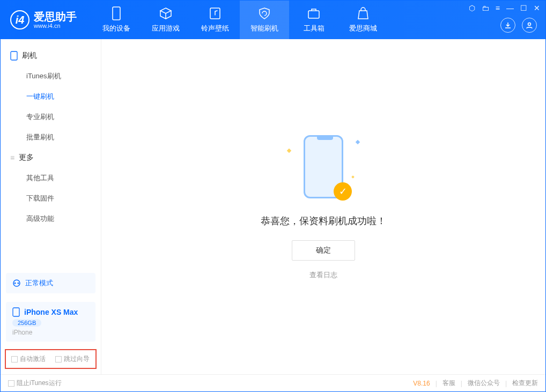  I want to click on nav-label: 工具箱, so click(314, 28).